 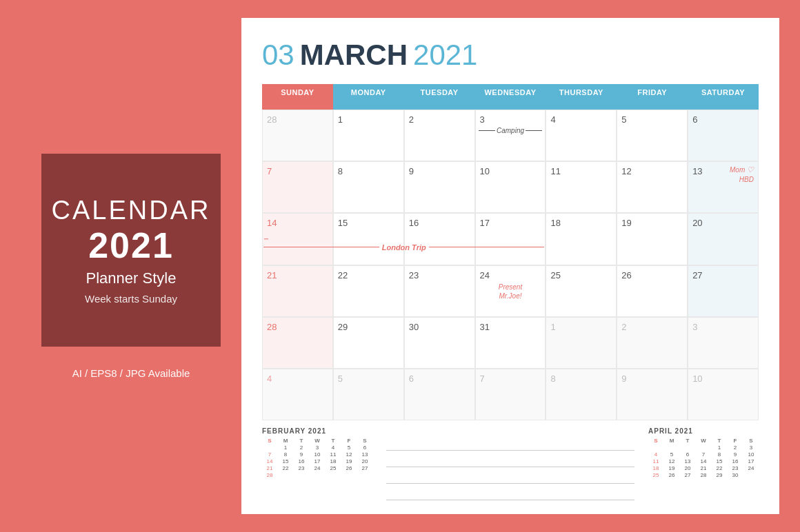 What do you see at coordinates (510, 238) in the screenshot?
I see `day-cell-w3-wed: 17` at bounding box center [510, 238].